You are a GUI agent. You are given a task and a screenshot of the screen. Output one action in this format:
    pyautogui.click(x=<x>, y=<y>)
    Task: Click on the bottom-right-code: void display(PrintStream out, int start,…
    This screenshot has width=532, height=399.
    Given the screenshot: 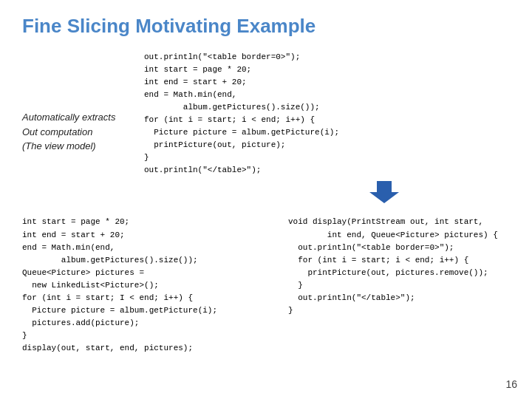 What is the action you would take?
    pyautogui.click(x=399, y=266)
    